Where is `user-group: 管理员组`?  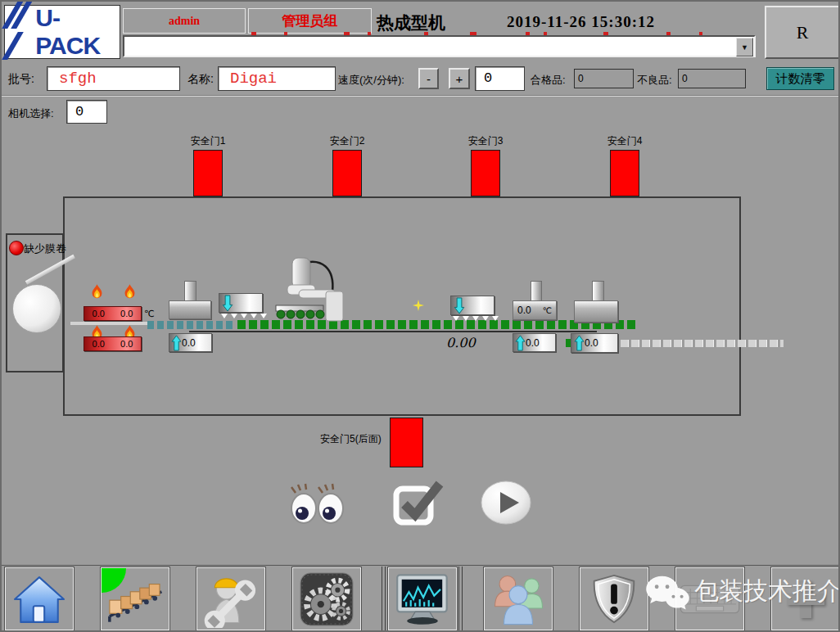 user-group: 管理员组 is located at coordinates (310, 21).